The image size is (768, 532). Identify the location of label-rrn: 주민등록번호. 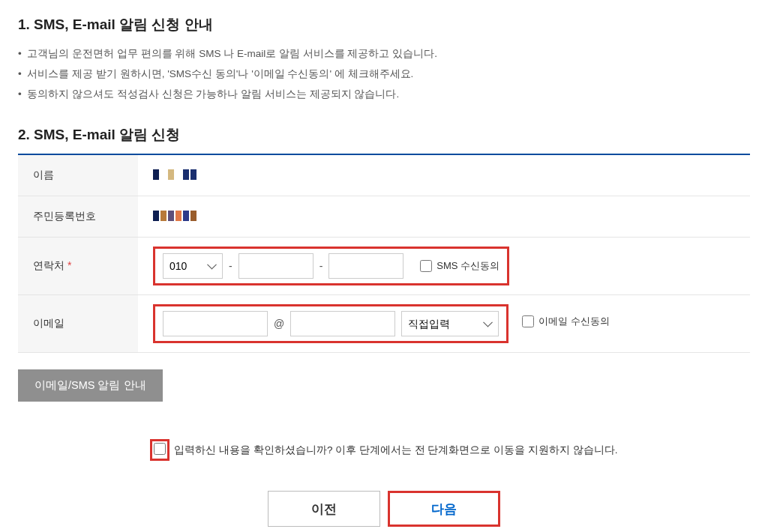
(78, 217).